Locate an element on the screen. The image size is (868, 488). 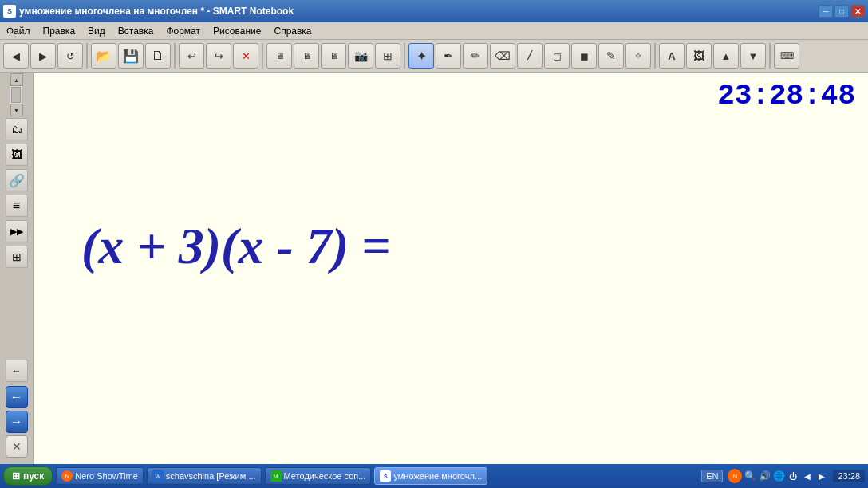
start-button: ⊞ пуск is located at coordinates (28, 476).